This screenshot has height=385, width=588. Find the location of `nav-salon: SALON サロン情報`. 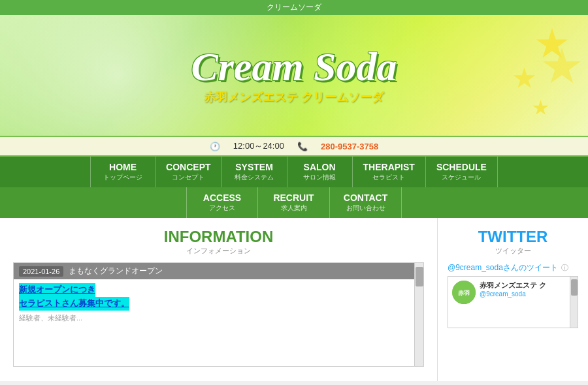

nav-salon: SALON サロン情報 is located at coordinates (320, 172).